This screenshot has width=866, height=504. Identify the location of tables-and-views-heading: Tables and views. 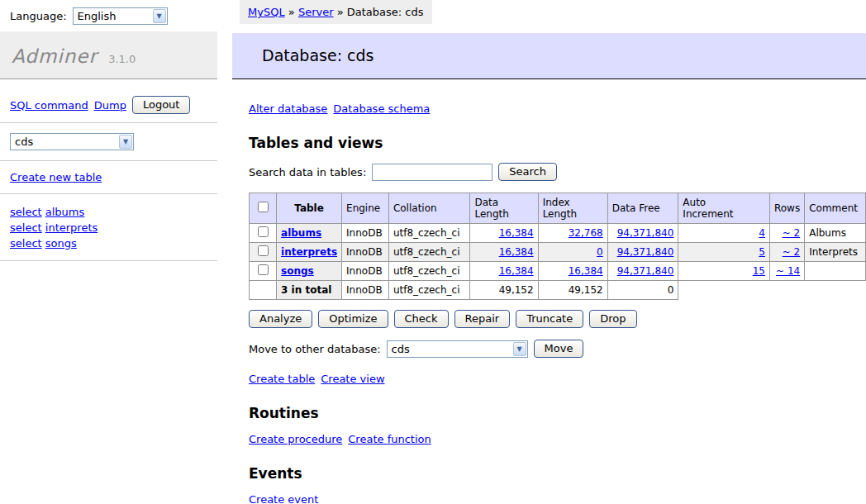
(557, 143).